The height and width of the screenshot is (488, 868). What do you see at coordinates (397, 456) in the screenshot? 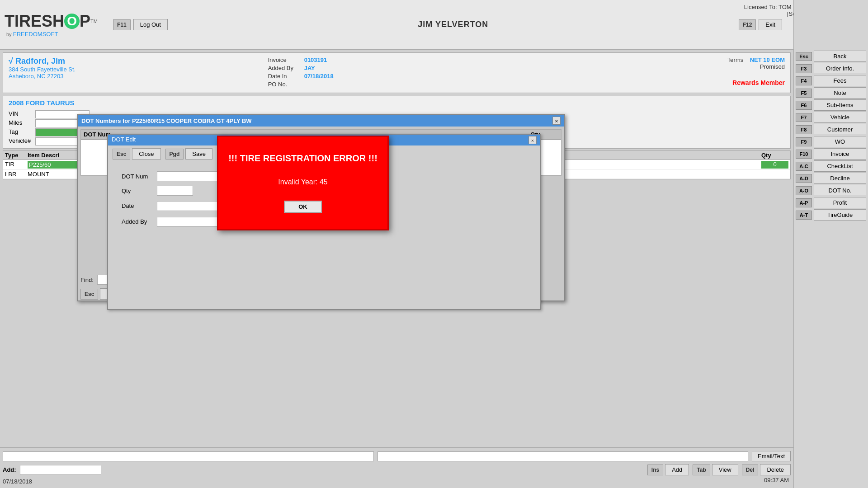
I see `bottom-row1: Email/Text` at bounding box center [397, 456].